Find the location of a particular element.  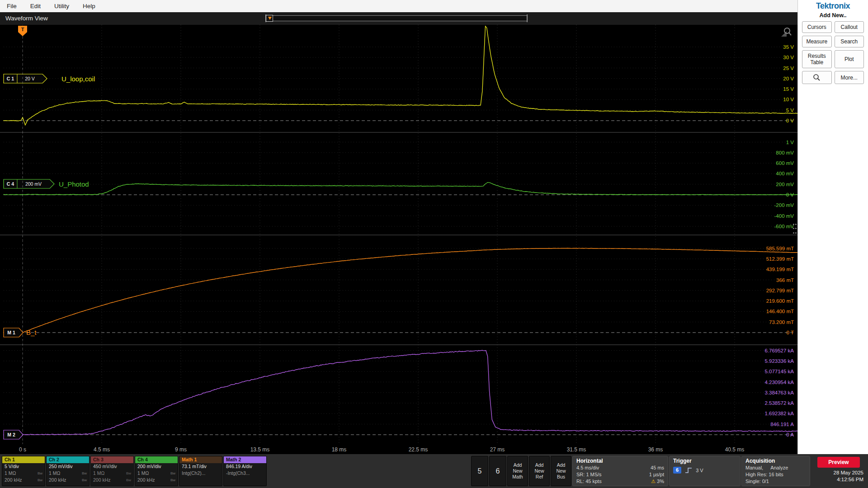

trigger-panel: Trigger 6 3 V is located at coordinates (705, 471).